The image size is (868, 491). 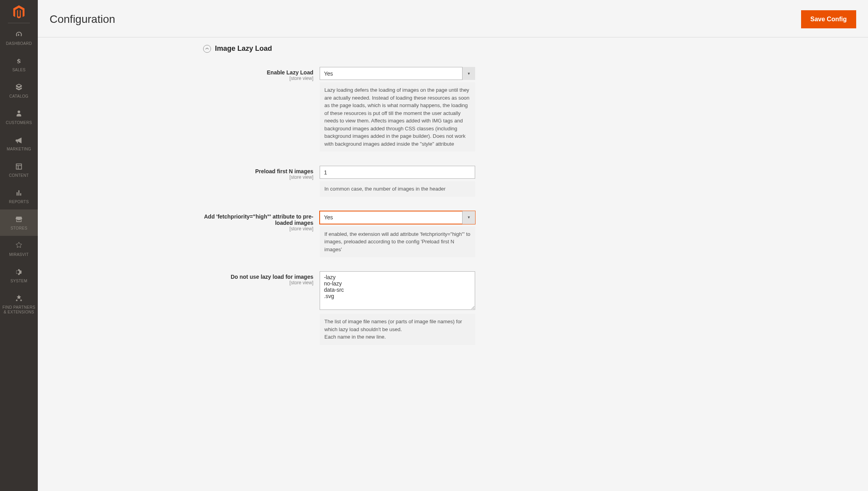 What do you see at coordinates (19, 176) in the screenshot?
I see `nav-label: CONTENT` at bounding box center [19, 176].